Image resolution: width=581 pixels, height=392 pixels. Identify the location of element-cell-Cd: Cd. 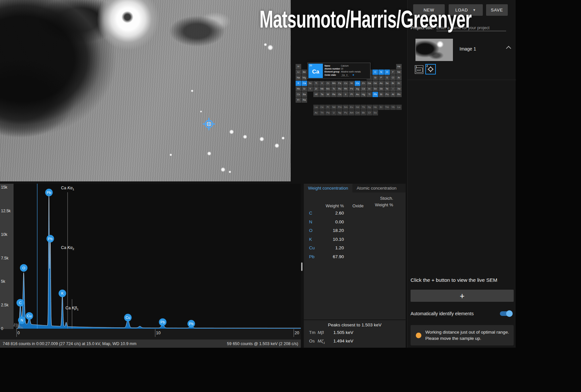
(363, 89).